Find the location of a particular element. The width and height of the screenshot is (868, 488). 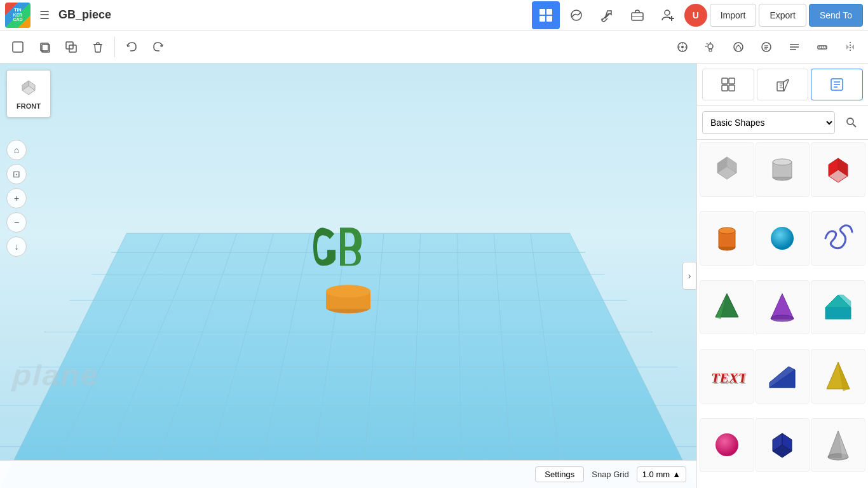

shape-cylinder-orange is located at coordinates (727, 238).